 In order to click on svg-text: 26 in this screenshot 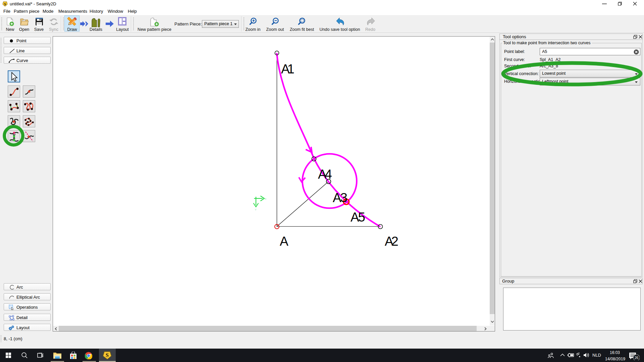, I will do `click(637, 358)`.